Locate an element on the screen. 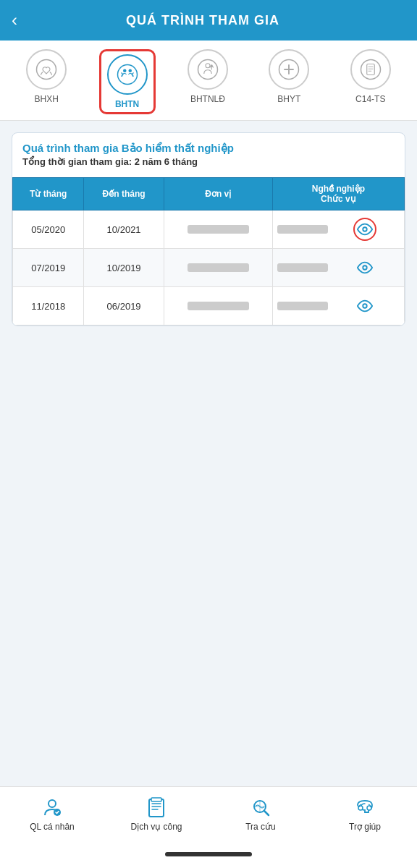 The image size is (417, 868). col-header-unit: Đơn vị is located at coordinates (218, 194).